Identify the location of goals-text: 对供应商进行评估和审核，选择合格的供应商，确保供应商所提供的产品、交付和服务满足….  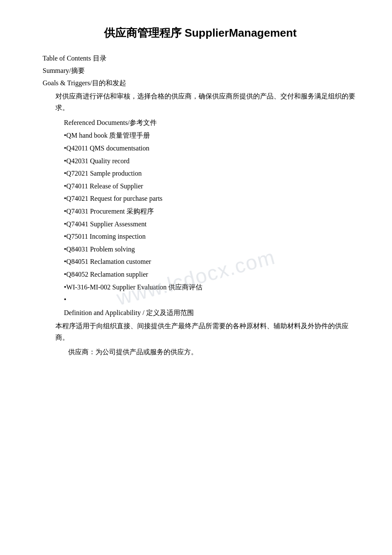
(207, 102).